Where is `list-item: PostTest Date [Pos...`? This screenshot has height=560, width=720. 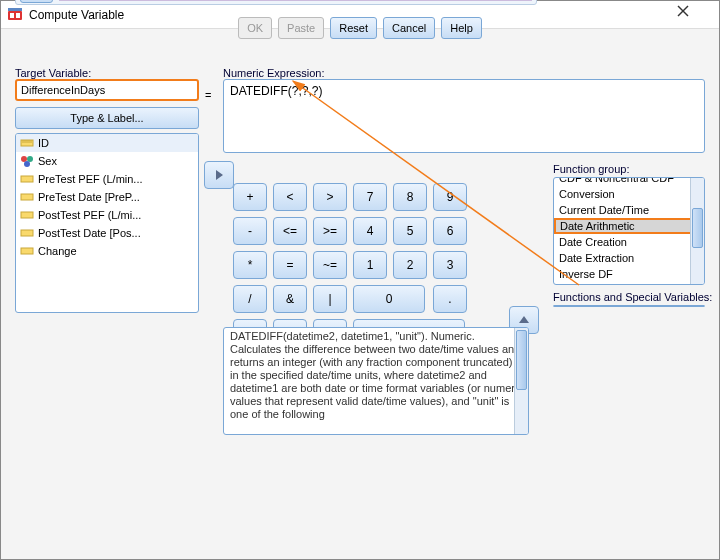
list-item: PostTest Date [Pos... is located at coordinates (107, 233).